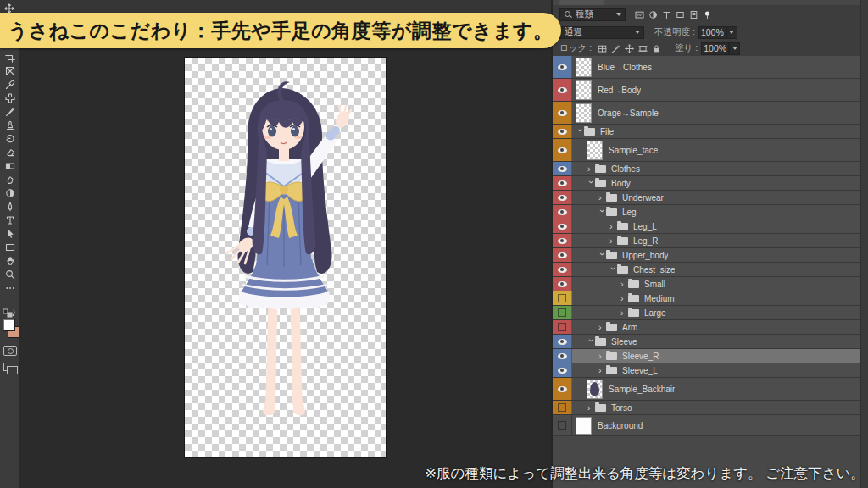 This screenshot has width=868, height=488. Describe the element at coordinates (645, 256) in the screenshot. I see `layer-name: Upper_body` at that location.